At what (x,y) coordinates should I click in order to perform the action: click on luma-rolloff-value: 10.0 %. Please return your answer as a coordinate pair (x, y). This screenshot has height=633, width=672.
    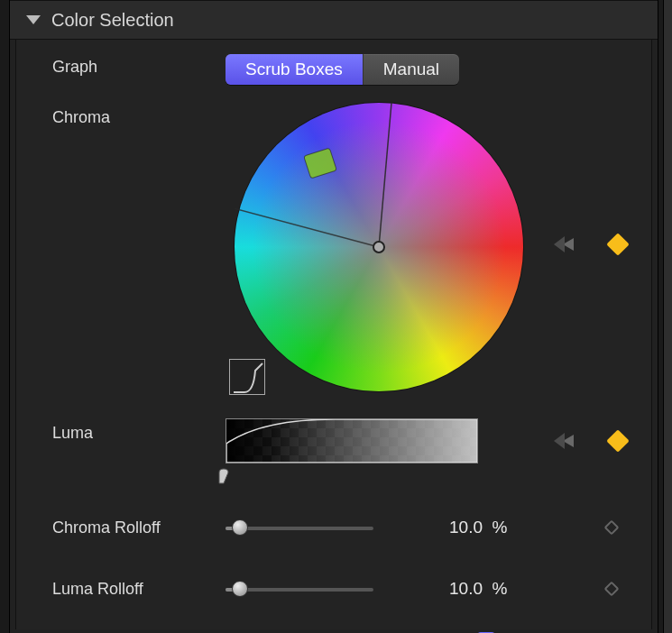
    Looking at the image, I should click on (478, 589).